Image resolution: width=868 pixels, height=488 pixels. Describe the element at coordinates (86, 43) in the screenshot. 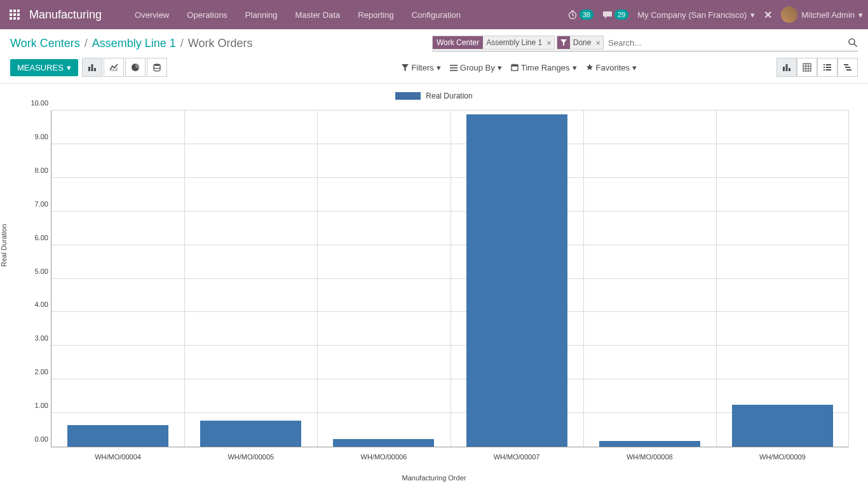

I see `breadcrumb-sep: /` at that location.